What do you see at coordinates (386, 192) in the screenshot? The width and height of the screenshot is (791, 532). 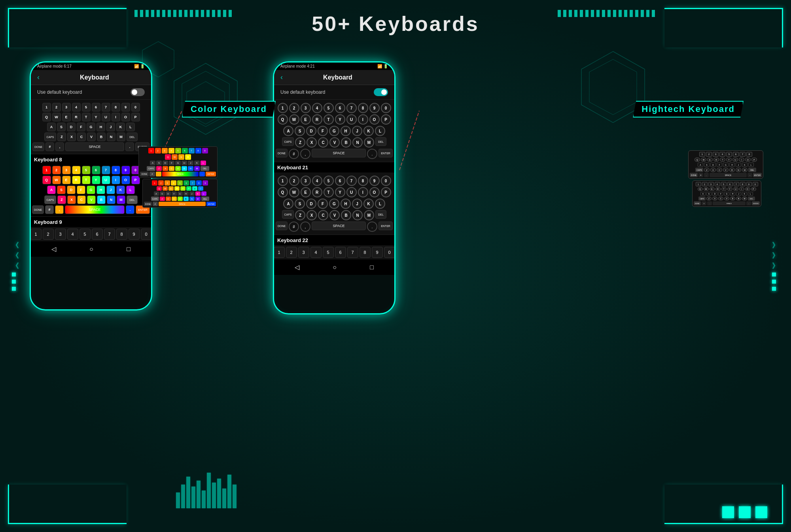 I see `r2-key-p: P` at bounding box center [386, 192].